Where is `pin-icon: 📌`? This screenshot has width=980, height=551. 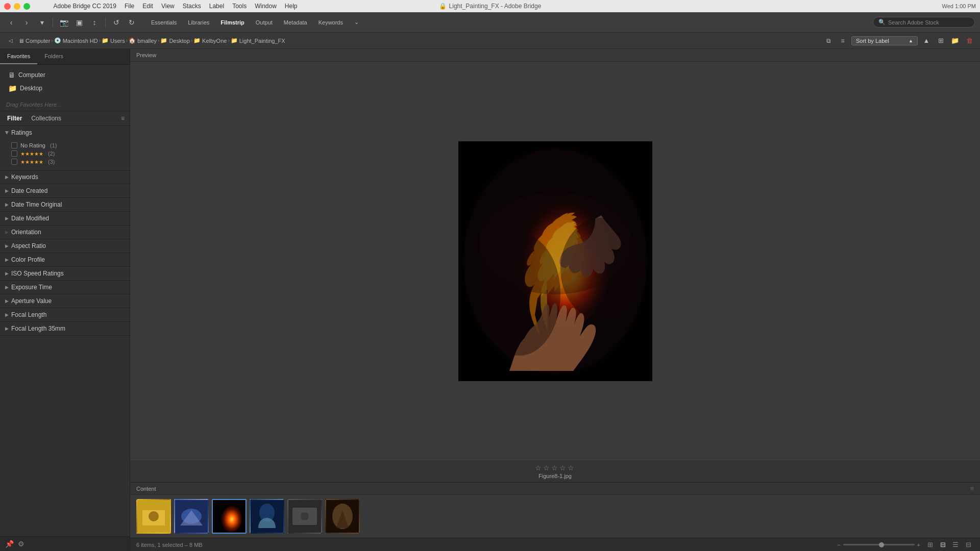
pin-icon: 📌 is located at coordinates (9, 544).